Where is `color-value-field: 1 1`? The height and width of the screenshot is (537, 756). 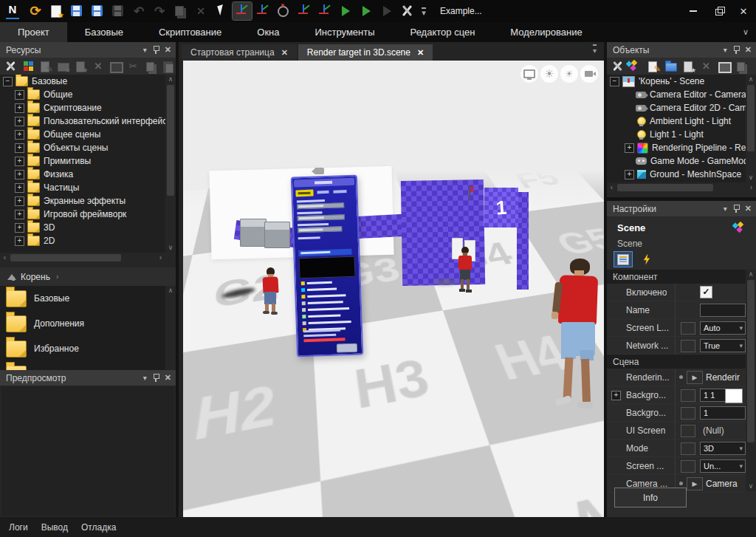
color-value-field: 1 1 is located at coordinates (713, 395).